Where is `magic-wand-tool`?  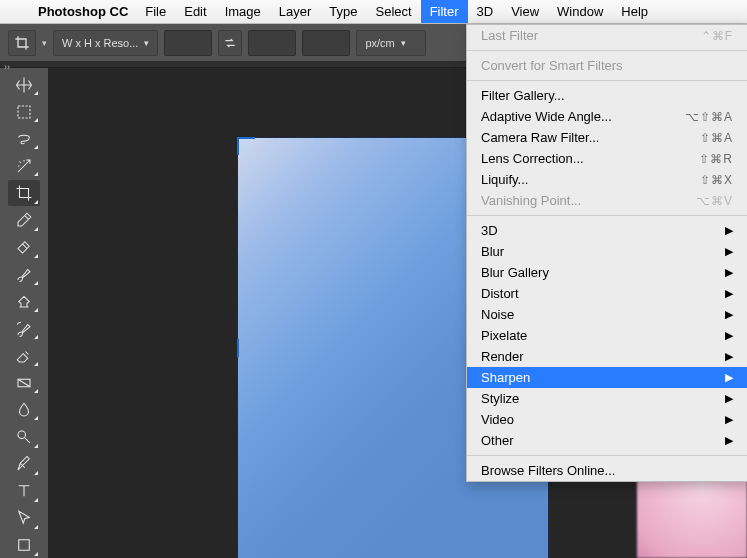
magic-wand-tool is located at coordinates (24, 166).